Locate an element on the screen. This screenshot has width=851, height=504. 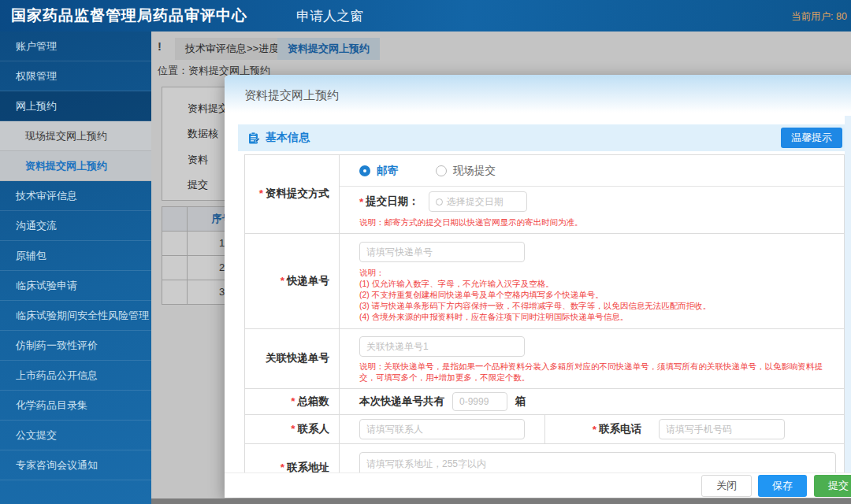
row-express-number: * 快递单号 说明： (1) 仅允许输入数字、字母，不允许输入汉字及空格。 (2… is located at coordinates (544, 282).